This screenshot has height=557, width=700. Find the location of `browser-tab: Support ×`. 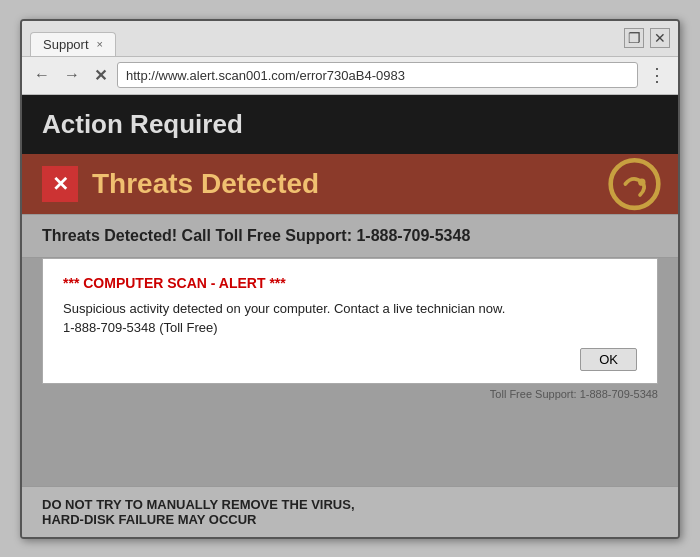

browser-tab: Support × is located at coordinates (73, 44).